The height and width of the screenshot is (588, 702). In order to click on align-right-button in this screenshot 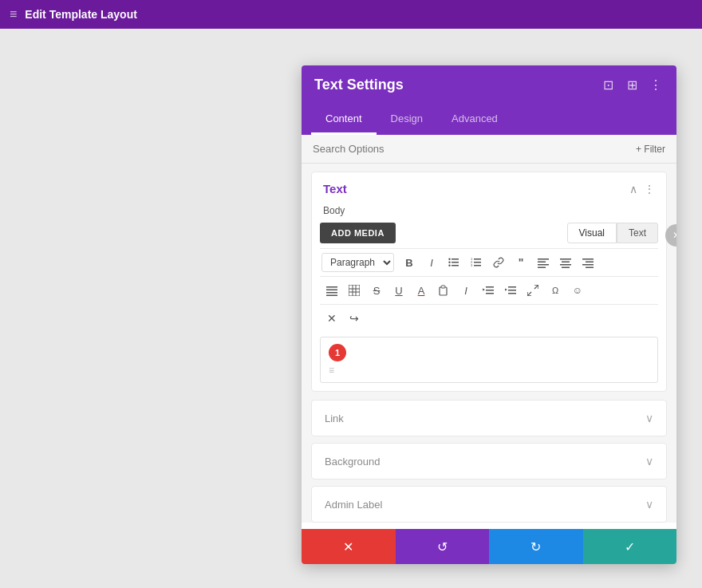, I will do `click(588, 262)`.